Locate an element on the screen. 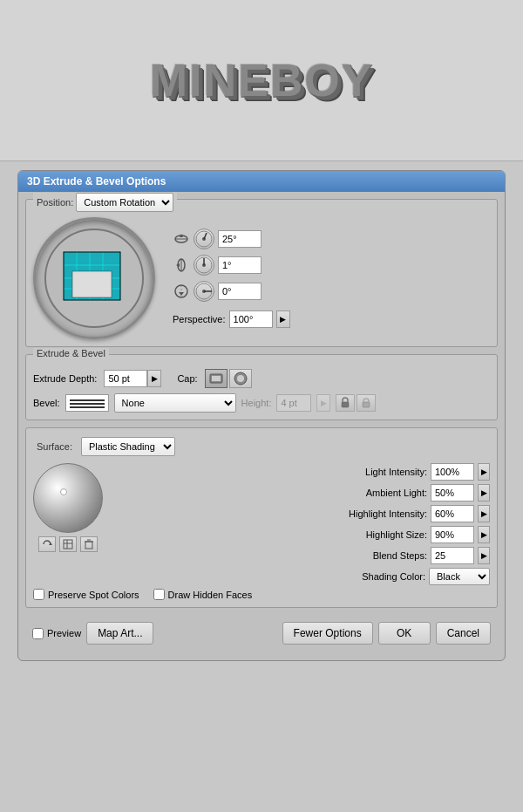 The image size is (523, 812). cancel-button: Cancel is located at coordinates (464, 633).